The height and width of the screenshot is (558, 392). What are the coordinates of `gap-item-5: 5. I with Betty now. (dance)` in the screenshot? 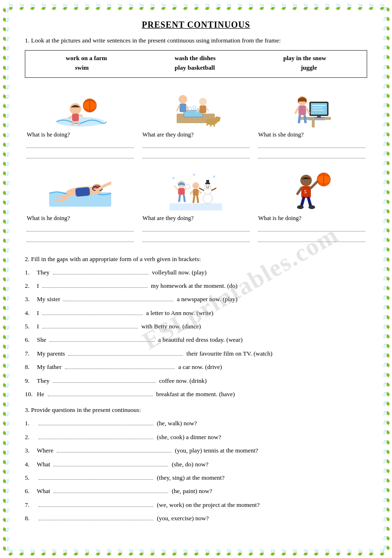 It's located at (196, 326).